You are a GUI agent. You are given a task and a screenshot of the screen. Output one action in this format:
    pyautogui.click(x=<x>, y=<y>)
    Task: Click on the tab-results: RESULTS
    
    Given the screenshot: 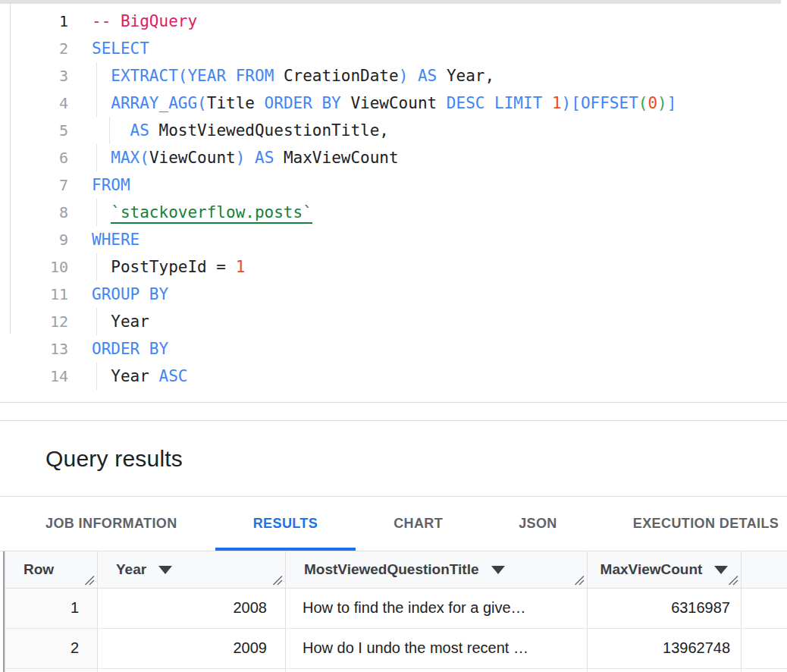 What is the action you would take?
    pyautogui.click(x=285, y=523)
    